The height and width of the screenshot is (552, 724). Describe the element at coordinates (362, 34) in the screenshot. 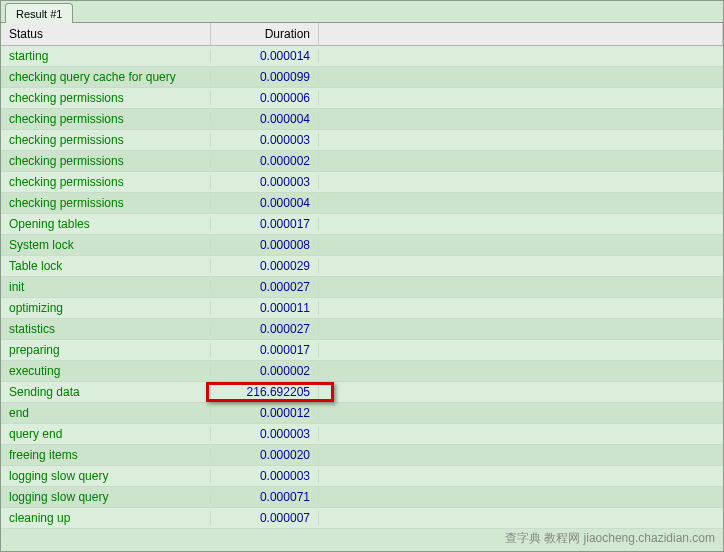

I see `grid-header: Status Duration` at that location.